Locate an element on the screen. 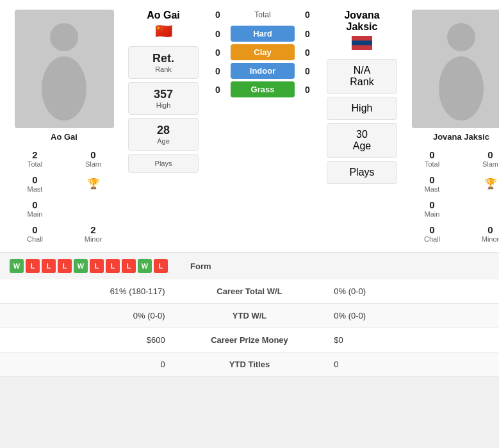 The height and width of the screenshot is (448, 499). left-player-card: Ao Gai 2 Total 0 Slam 0 Mast 🏆 is located at coordinates (64, 128).